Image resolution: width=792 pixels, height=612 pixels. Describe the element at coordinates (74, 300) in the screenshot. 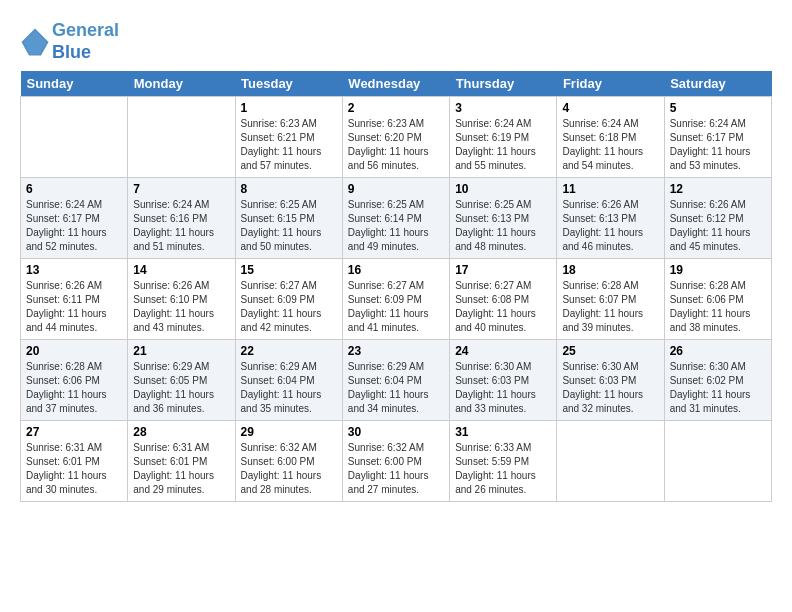

I see `calendar-cell: 13Sunrise: 6:26 AM Sunset: 6:11 PM Dayli…` at that location.